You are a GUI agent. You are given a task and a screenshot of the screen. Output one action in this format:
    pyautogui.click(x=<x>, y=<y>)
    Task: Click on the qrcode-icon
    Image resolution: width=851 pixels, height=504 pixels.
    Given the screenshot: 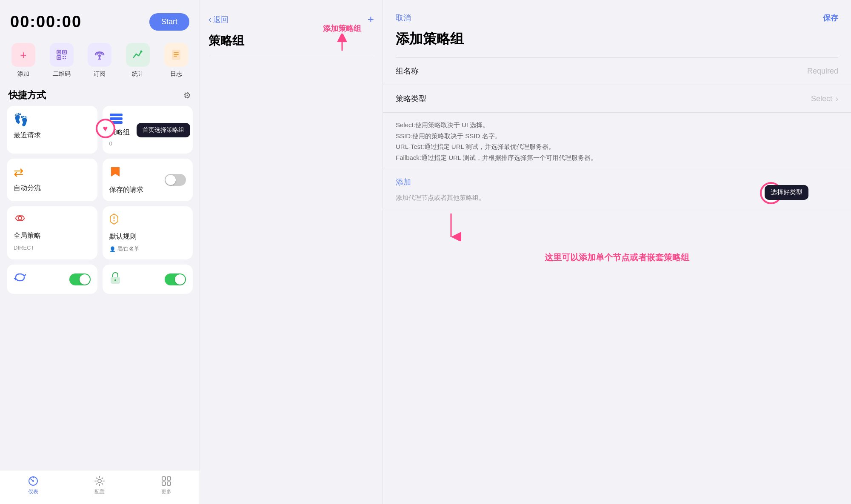 What is the action you would take?
    pyautogui.click(x=62, y=55)
    